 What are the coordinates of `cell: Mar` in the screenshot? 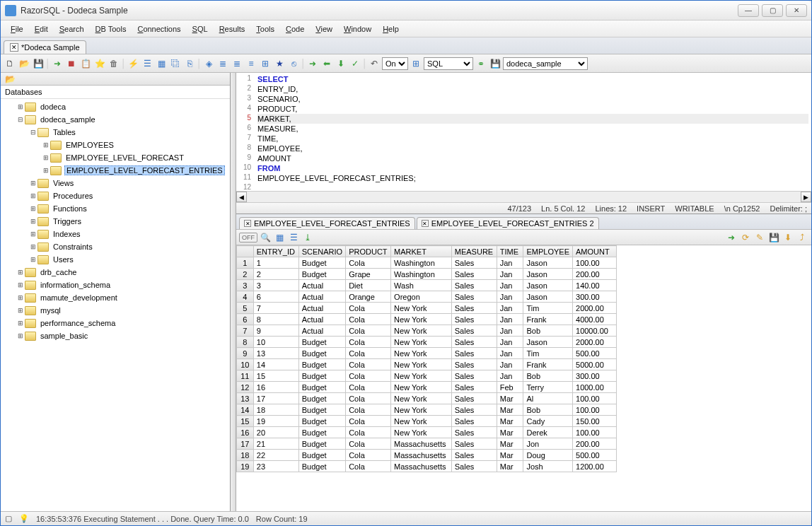 It's located at (510, 455).